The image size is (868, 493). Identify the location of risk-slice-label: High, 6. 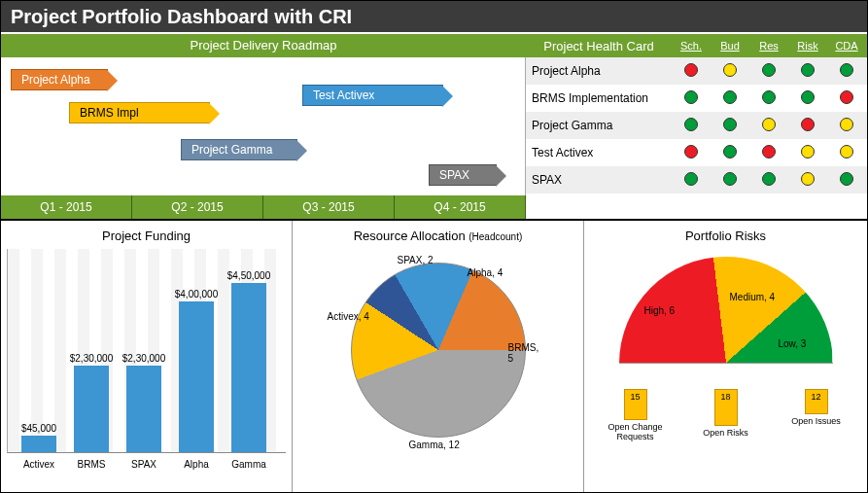
(660, 311).